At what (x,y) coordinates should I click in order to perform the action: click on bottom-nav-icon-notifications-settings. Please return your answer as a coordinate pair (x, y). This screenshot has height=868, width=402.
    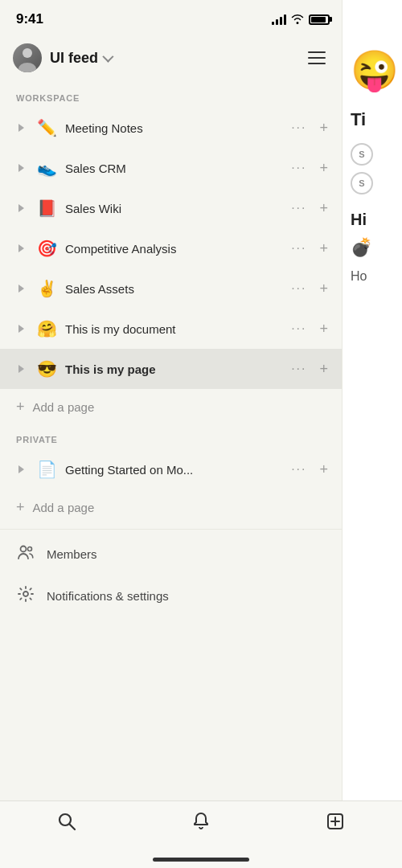
    Looking at the image, I should click on (26, 596).